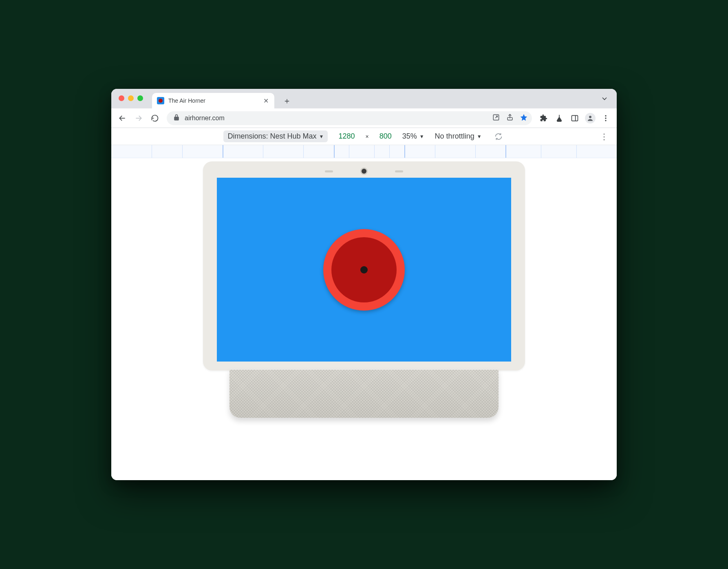  Describe the element at coordinates (187, 101) in the screenshot. I see `tab-title: The Air Horner` at that location.